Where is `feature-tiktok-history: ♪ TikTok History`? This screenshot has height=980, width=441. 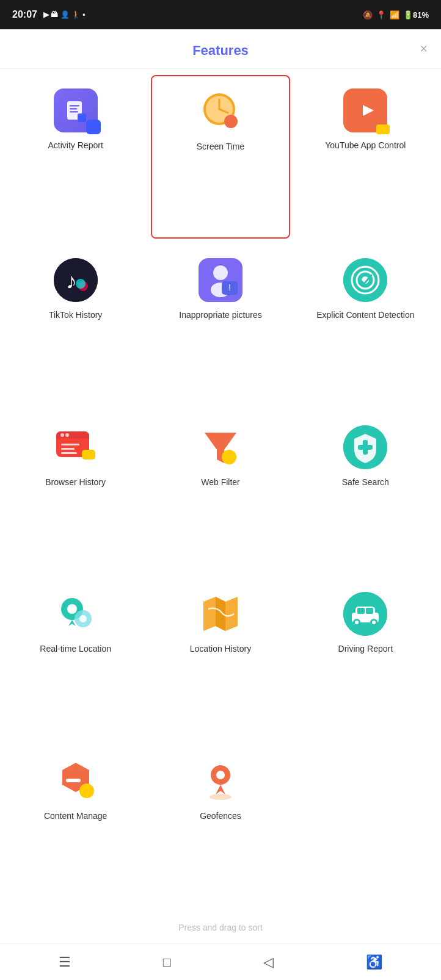 feature-tiktok-history: ♪ TikTok History is located at coordinates (76, 325).